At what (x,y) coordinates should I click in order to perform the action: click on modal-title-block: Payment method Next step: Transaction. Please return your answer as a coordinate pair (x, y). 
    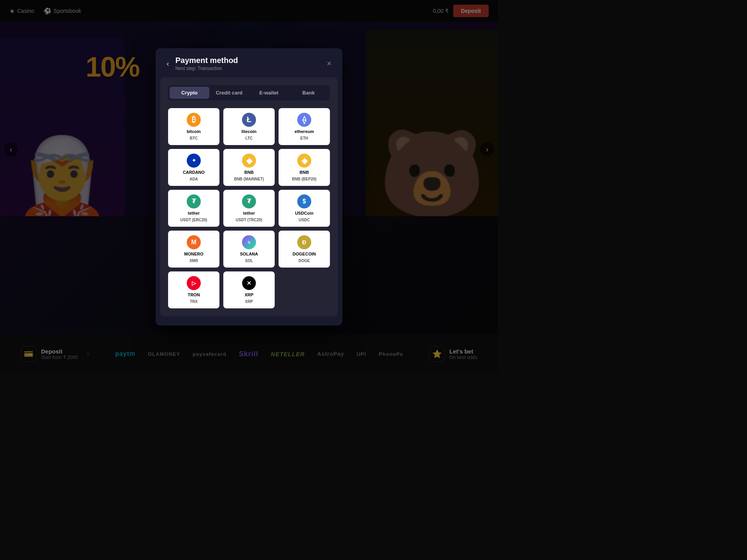
    Looking at the image, I should click on (248, 64).